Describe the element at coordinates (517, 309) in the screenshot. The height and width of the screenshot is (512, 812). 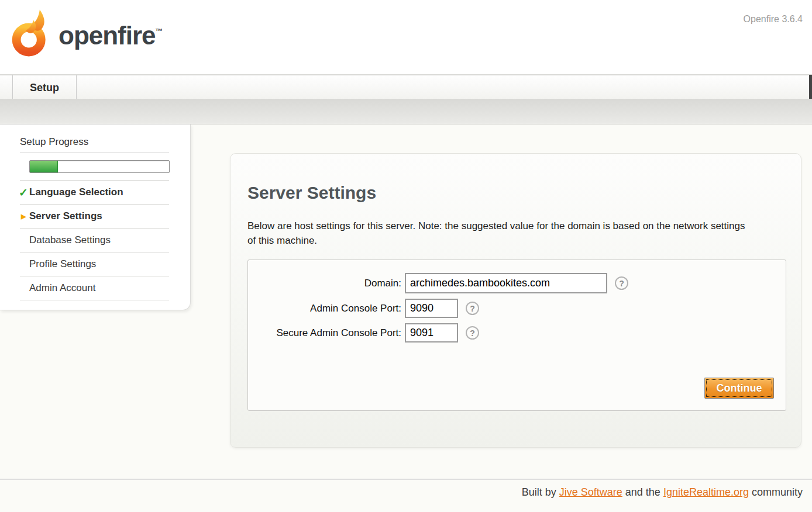
I see `form-row-admin-port: Admin Console Port: ?` at that location.